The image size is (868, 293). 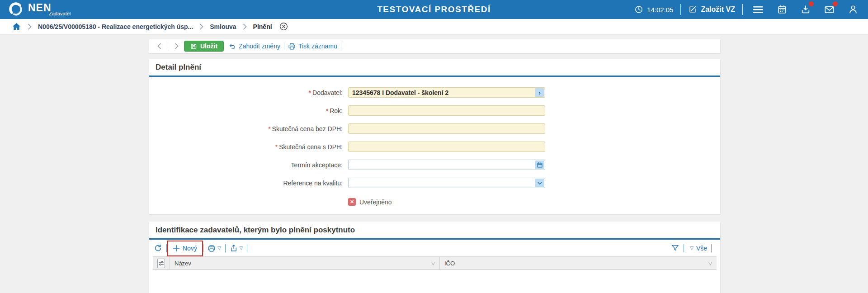 I want to click on message-badge, so click(x=835, y=4).